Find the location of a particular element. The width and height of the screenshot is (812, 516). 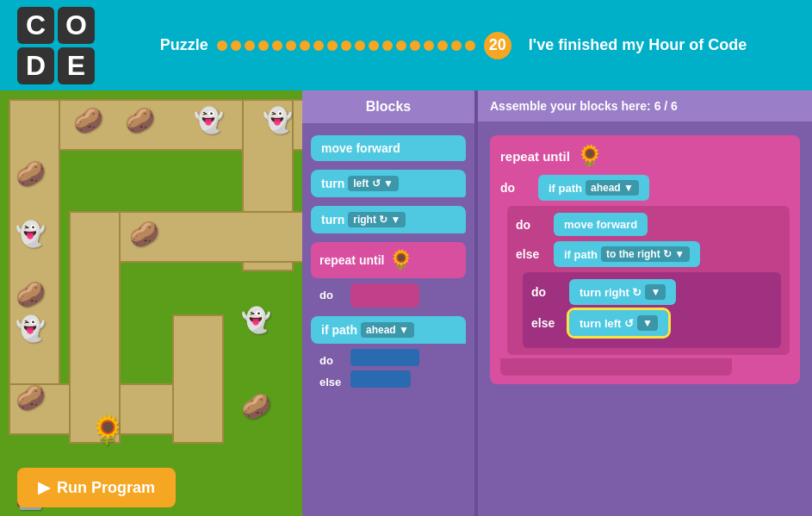

puzzle-bar: Puzzle 20 I've finished my Hour of Code is located at coordinates (453, 46).